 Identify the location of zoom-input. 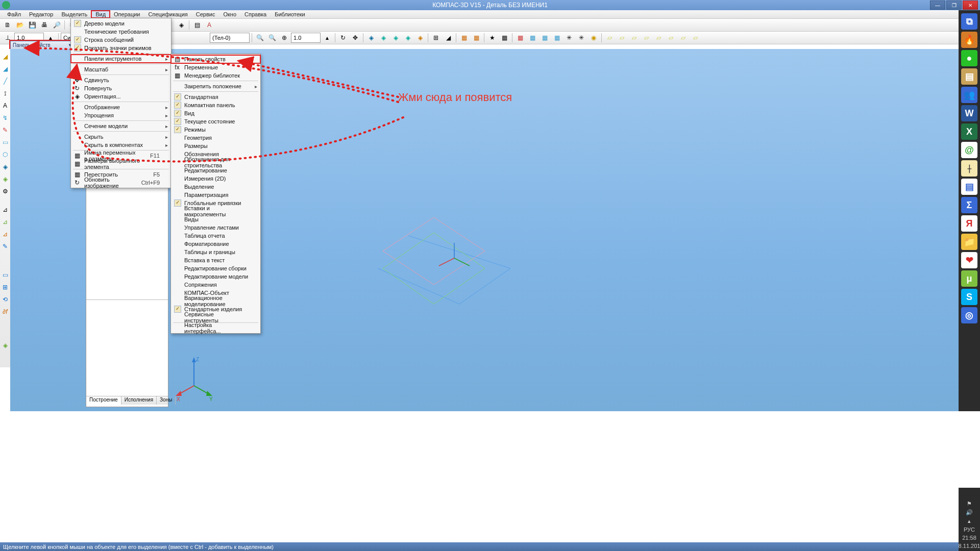
(306, 38).